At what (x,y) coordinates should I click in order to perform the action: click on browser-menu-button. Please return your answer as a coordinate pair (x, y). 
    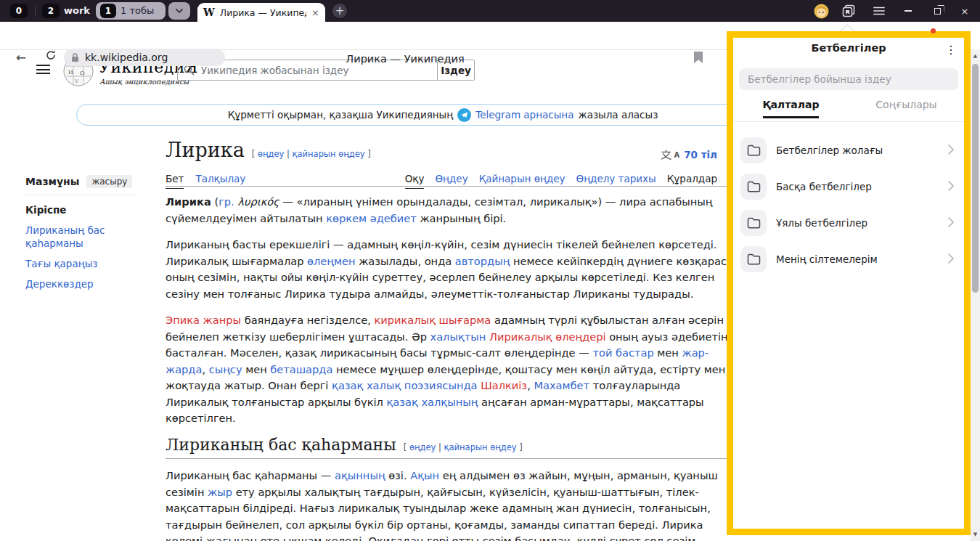
    Looking at the image, I should click on (879, 11).